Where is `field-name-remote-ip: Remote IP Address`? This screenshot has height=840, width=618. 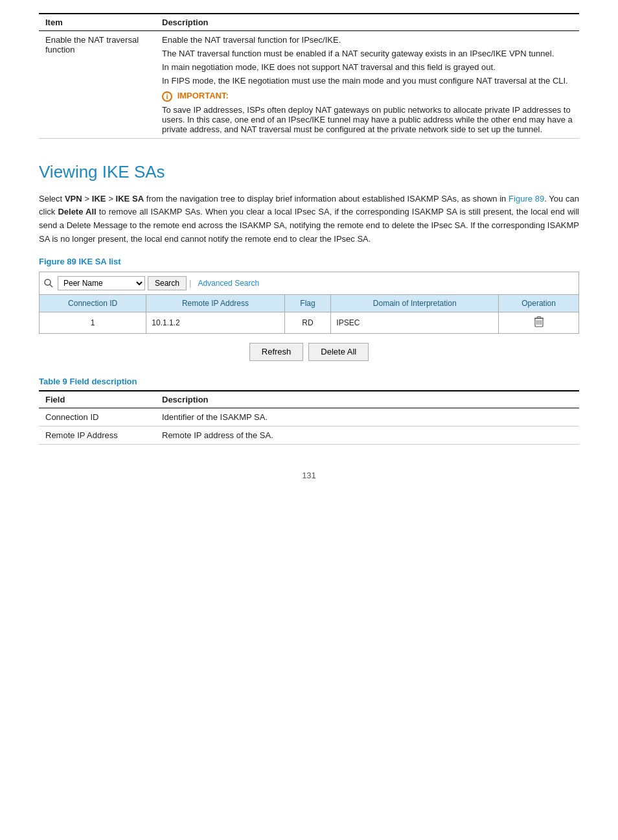 field-name-remote-ip: Remote IP Address is located at coordinates (97, 435).